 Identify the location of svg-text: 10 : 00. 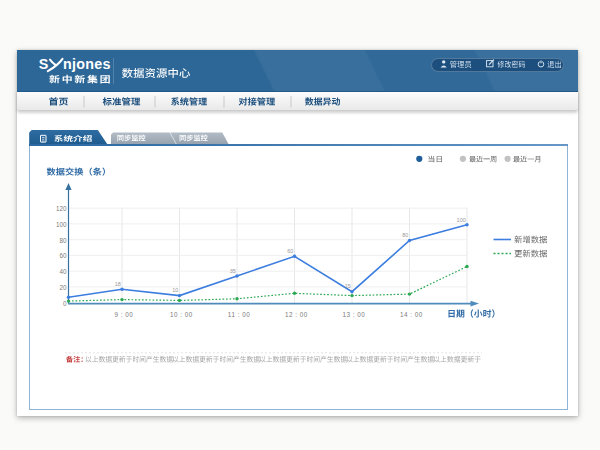
(182, 314).